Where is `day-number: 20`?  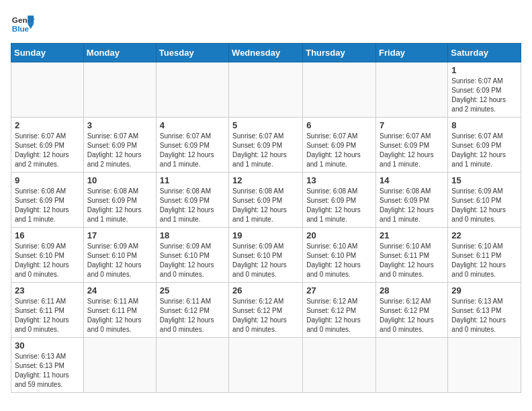 day-number: 20 is located at coordinates (339, 235).